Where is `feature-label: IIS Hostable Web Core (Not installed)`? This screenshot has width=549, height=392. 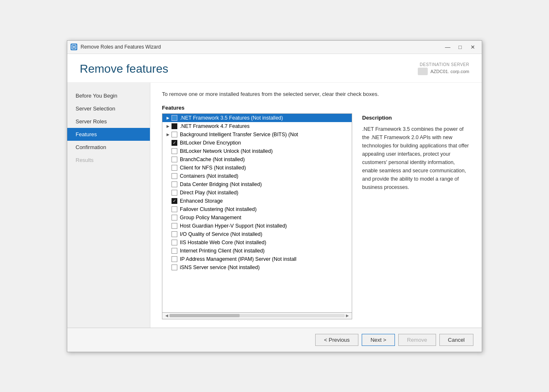 feature-label: IIS Hostable Web Core (Not installed) is located at coordinates (265, 243).